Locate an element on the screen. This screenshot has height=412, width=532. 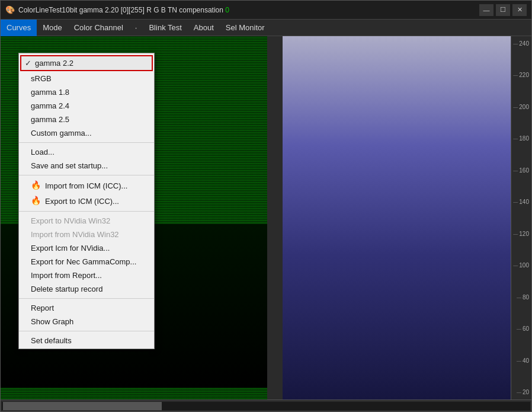
ruler-tick-160: 160 is located at coordinates (521, 170).